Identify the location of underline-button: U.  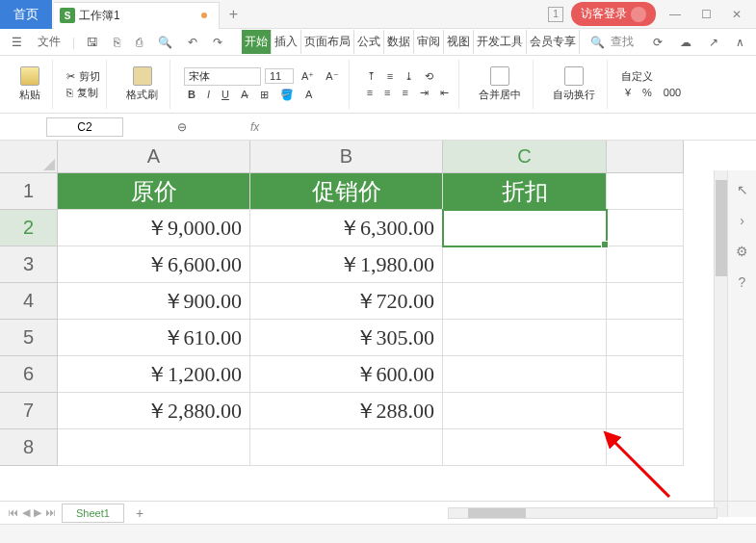
(225, 94).